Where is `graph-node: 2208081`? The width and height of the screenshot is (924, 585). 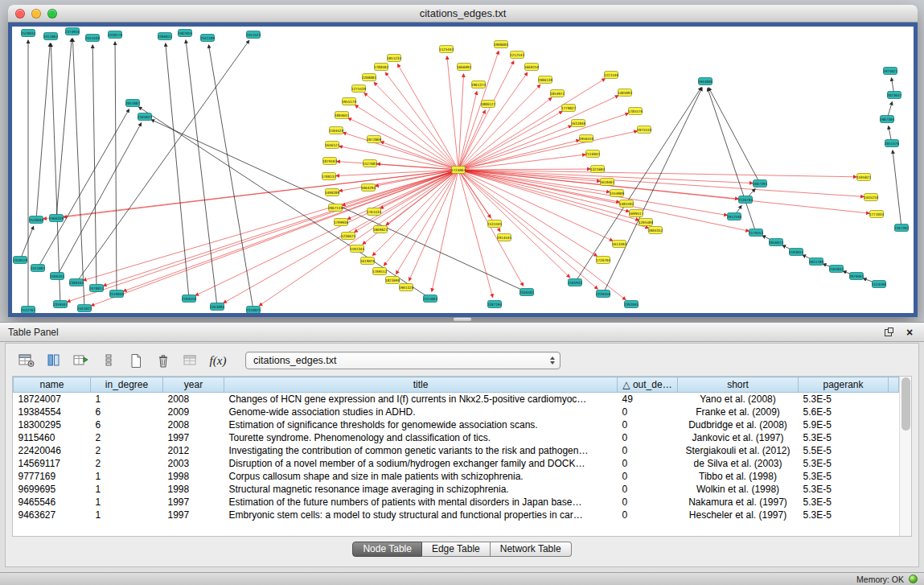 graph-node: 2208081 is located at coordinates (370, 77).